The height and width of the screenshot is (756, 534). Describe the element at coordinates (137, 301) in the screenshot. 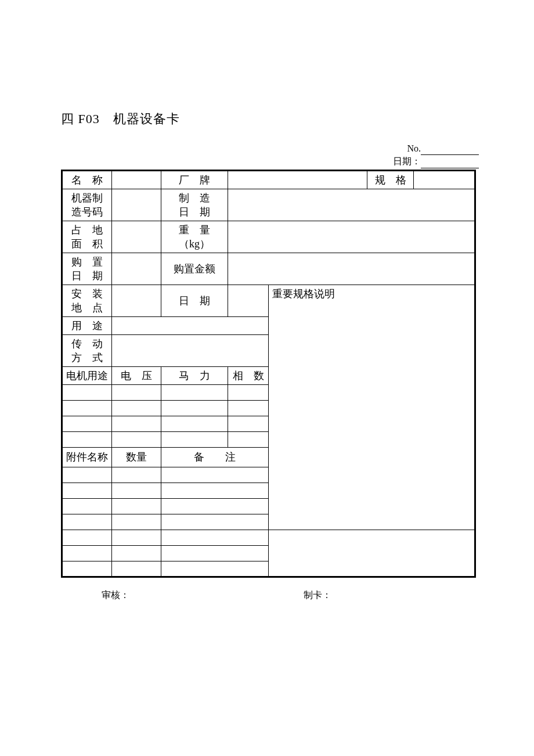

I see `field-install-loc` at that location.